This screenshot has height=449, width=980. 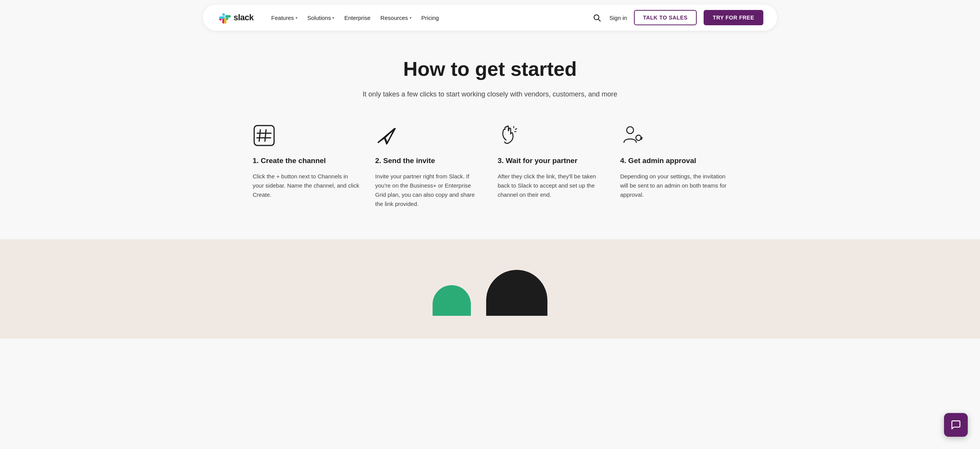 I want to click on page-subtitle: It only takes a few clicks to start work…, so click(x=490, y=94).